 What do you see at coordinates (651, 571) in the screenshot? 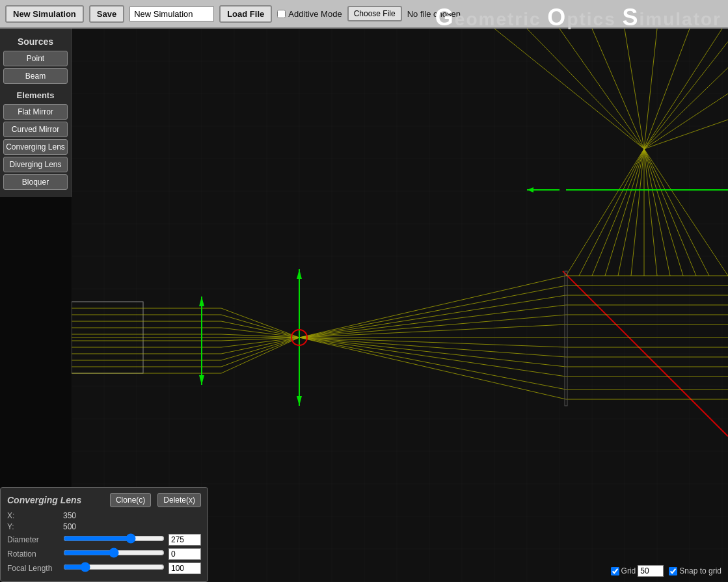
I see `grid-size-input` at bounding box center [651, 571].